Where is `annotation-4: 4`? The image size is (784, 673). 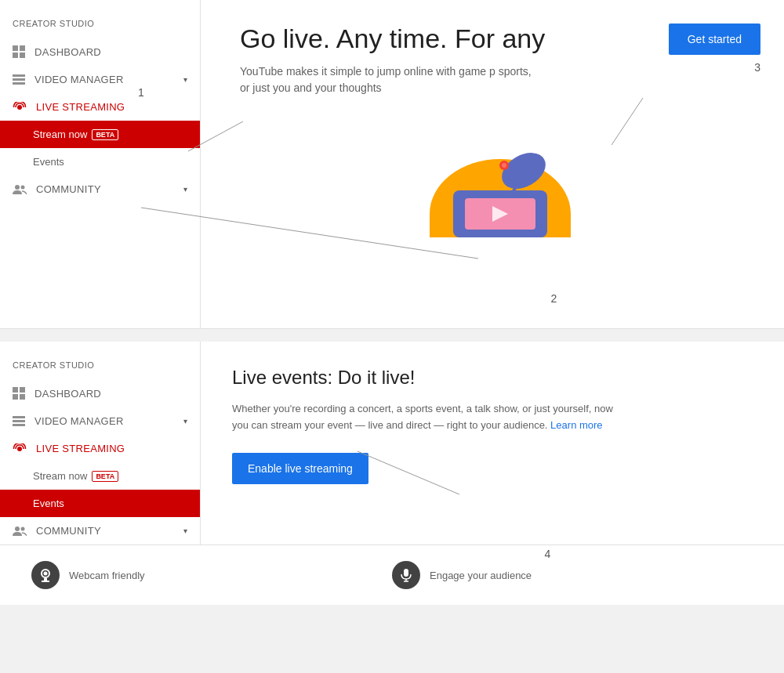 annotation-4: 4 is located at coordinates (548, 554).